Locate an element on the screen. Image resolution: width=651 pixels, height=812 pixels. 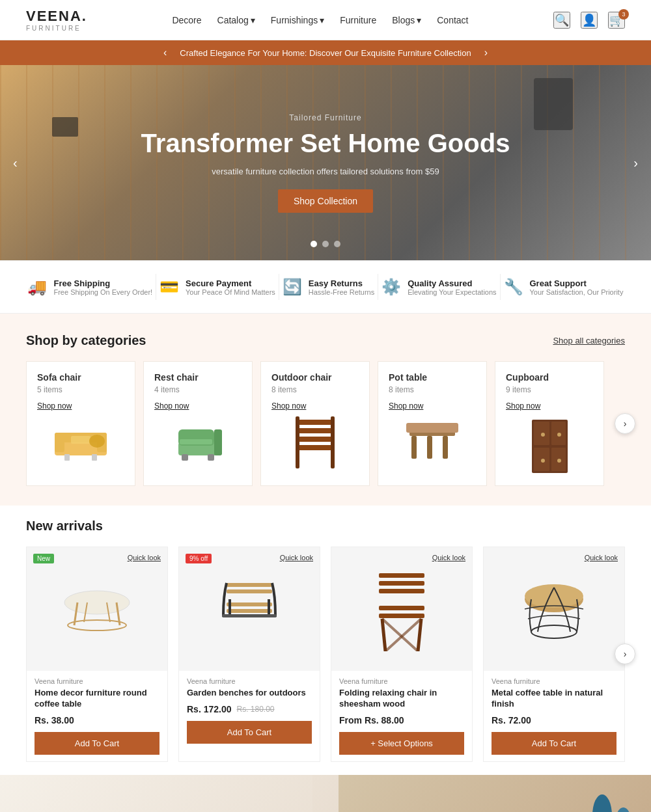
product-card-4: Quick look is located at coordinates (554, 655).